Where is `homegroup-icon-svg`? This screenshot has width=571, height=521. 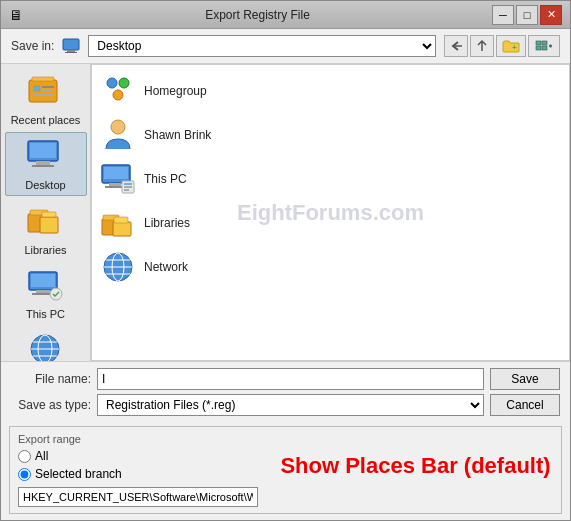 homegroup-icon-svg is located at coordinates (118, 91).